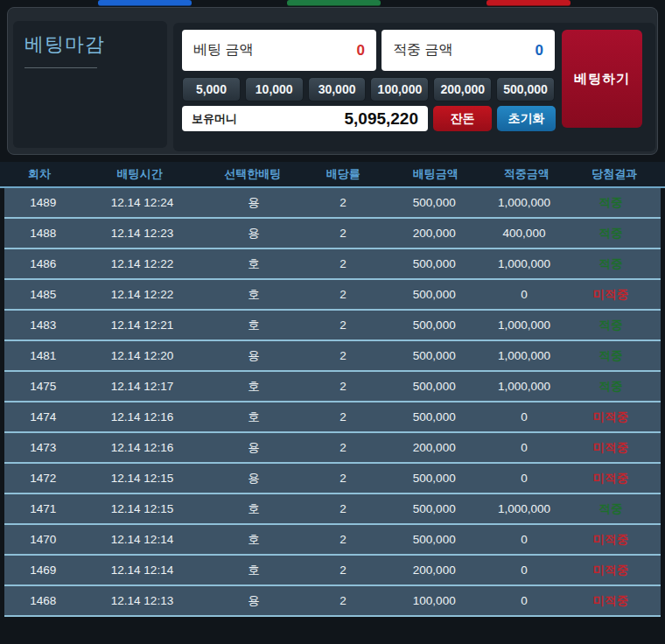 The width and height of the screenshot is (665, 644). Describe the element at coordinates (44, 294) in the screenshot. I see `cell-round: 1485` at that location.